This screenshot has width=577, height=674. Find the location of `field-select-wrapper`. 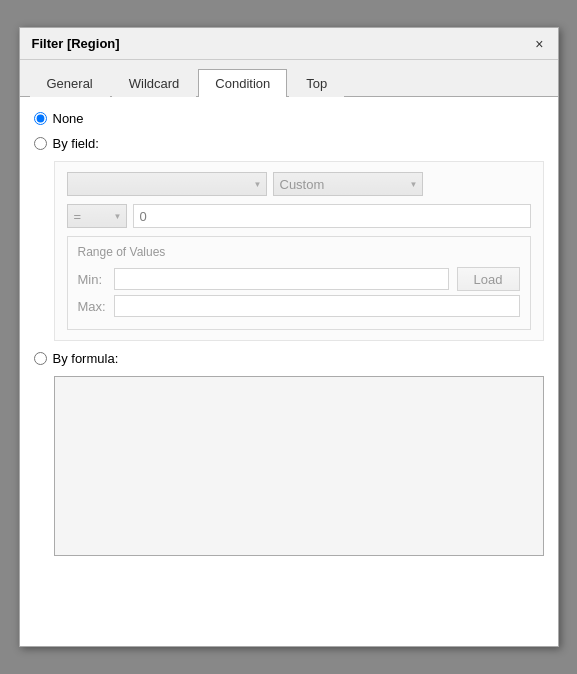

field-select-wrapper is located at coordinates (167, 184).